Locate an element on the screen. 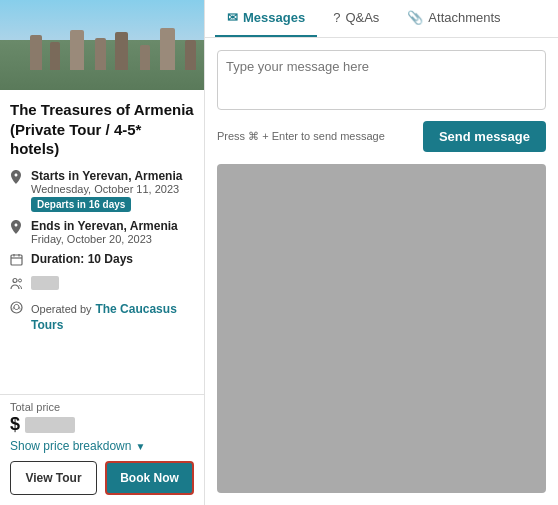  price-currency: $ is located at coordinates (15, 424).